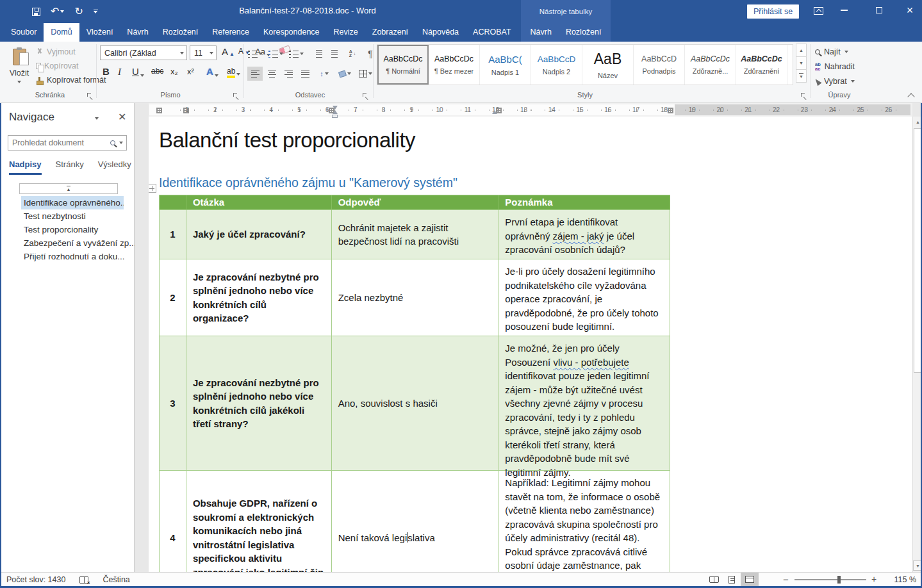 The height and width of the screenshot is (588, 922). Describe the element at coordinates (173, 298) in the screenshot. I see `row-number-cell: 2` at that location.